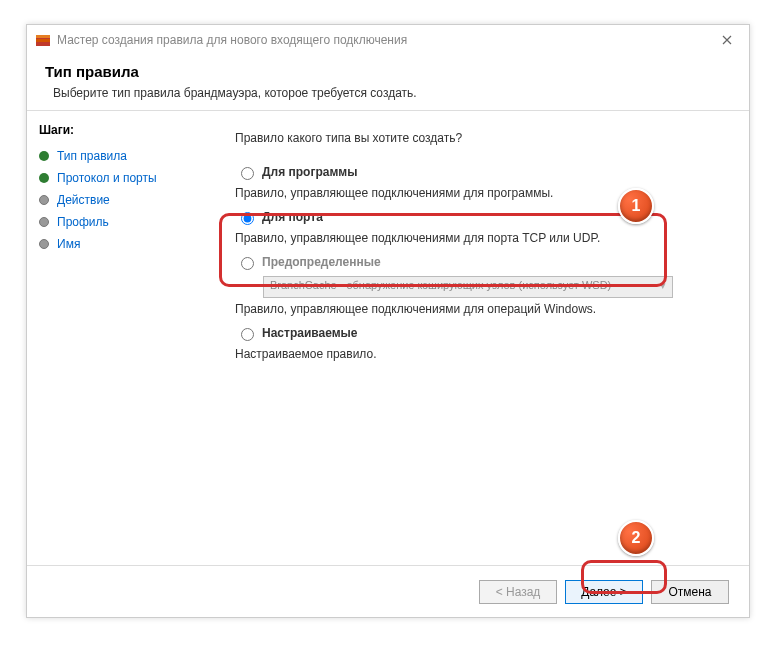 This screenshot has width=778, height=645. Describe the element at coordinates (388, 40) in the screenshot. I see `titlebar: Мастер создания правила для нового входя…` at that location.